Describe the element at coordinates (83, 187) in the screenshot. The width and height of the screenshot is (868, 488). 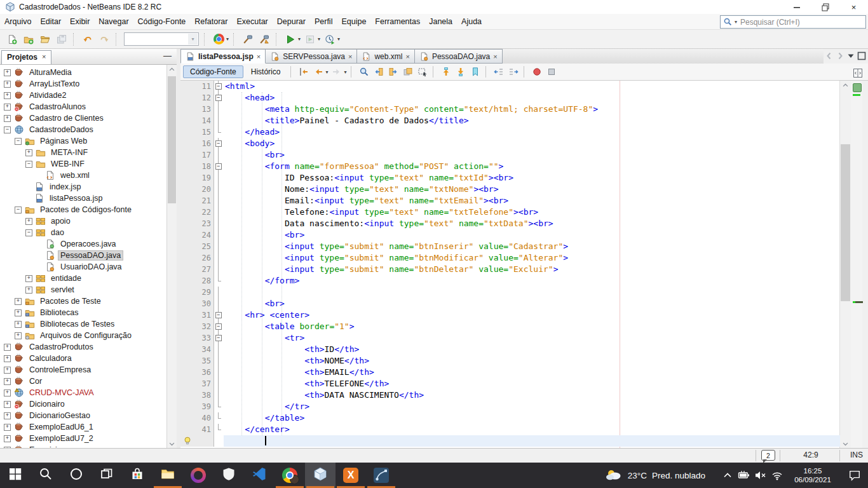
I see `tree-item-index-jsp: index.jsp` at that location.